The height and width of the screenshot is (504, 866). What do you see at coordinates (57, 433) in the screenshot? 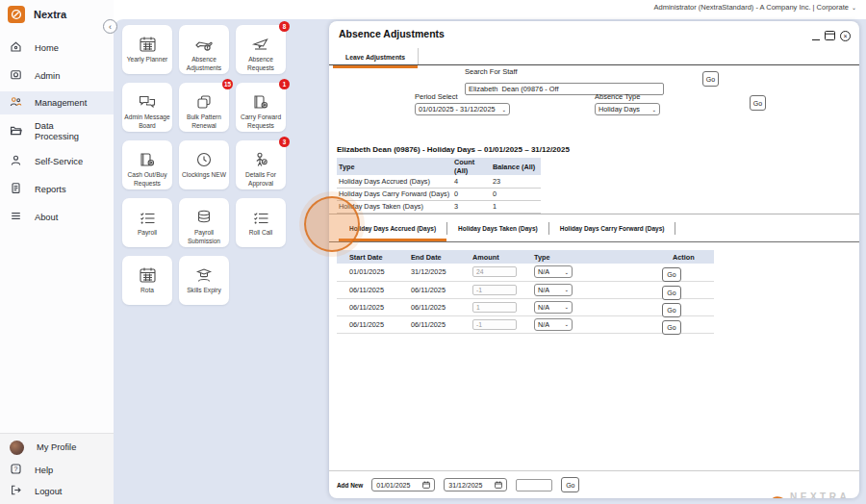
I see `sidebar-divider` at bounding box center [57, 433].